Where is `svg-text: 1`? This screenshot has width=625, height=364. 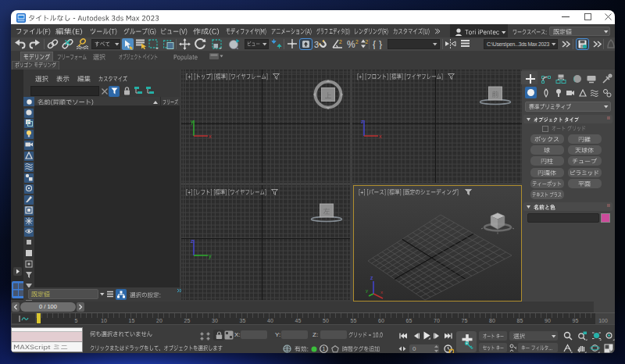
svg-text: 1 is located at coordinates (324, 348).